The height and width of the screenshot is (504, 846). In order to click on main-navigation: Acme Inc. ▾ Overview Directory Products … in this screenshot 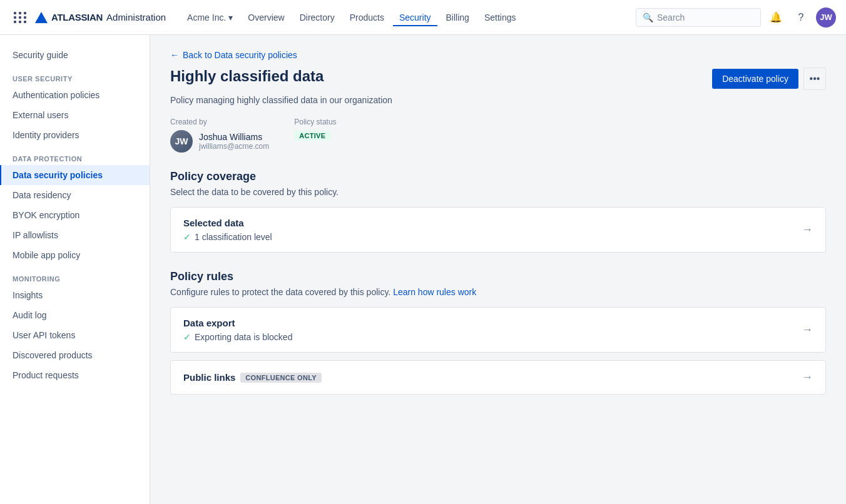, I will do `click(408, 18)`.